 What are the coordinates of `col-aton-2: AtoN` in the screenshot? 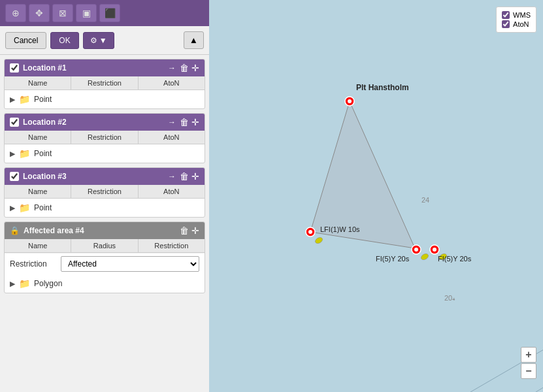 It's located at (171, 137).